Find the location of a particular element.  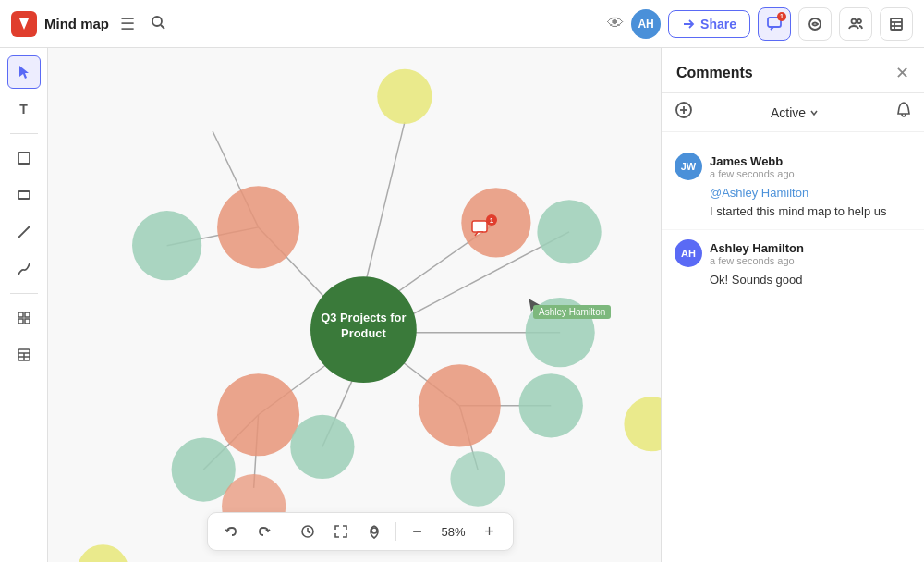

bottom-toolbar: − 58% + is located at coordinates (360, 531).